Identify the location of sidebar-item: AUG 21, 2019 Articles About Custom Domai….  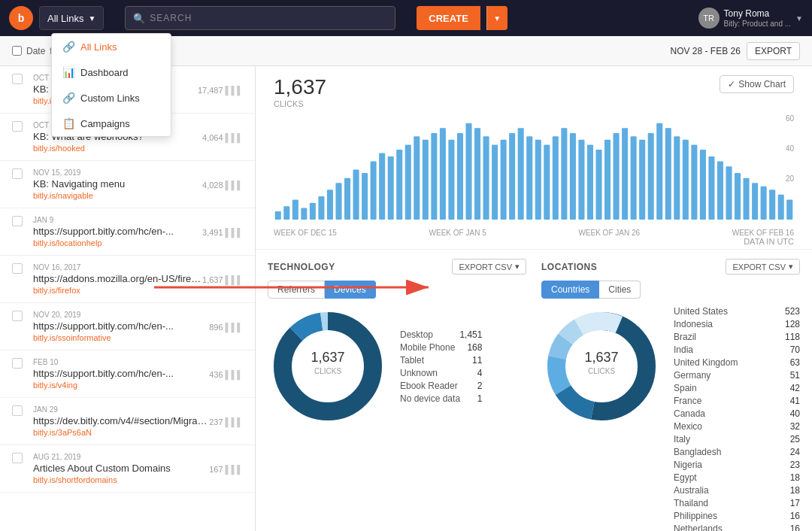
(128, 469).